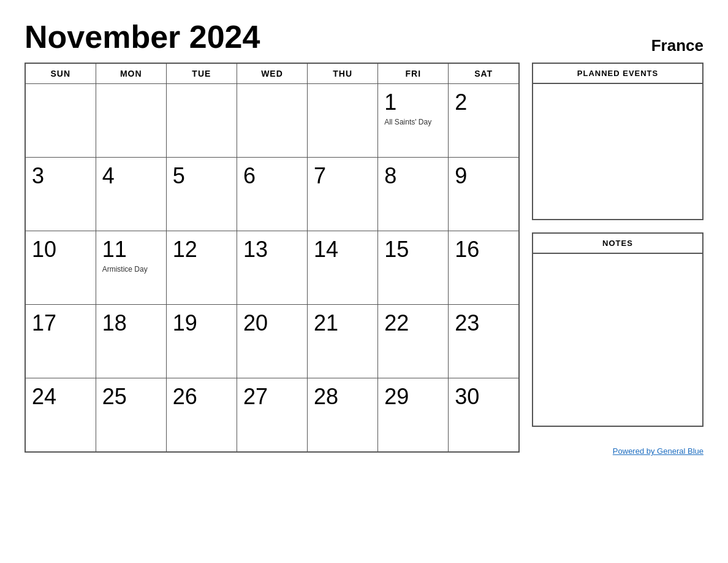 This screenshot has width=728, height=563. Describe the element at coordinates (201, 74) in the screenshot. I see `weekday-header-tue: TUE` at that location.